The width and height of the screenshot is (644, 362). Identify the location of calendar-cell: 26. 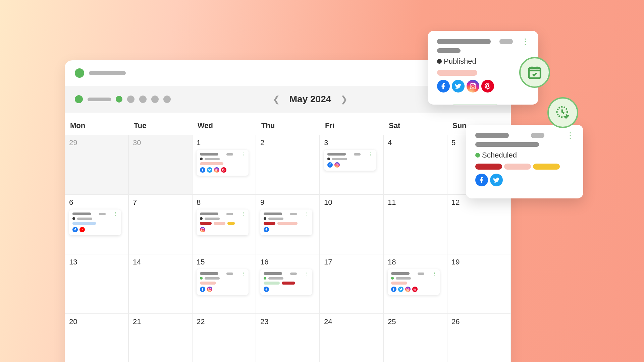
(479, 338).